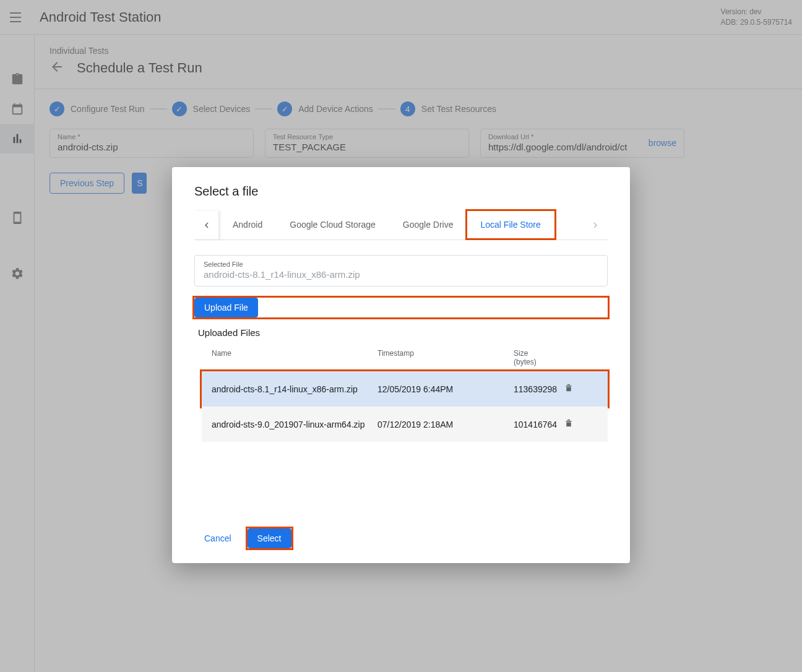 The width and height of the screenshot is (802, 672). What do you see at coordinates (511, 225) in the screenshot?
I see `tab-local-file-store: Local File Store` at bounding box center [511, 225].